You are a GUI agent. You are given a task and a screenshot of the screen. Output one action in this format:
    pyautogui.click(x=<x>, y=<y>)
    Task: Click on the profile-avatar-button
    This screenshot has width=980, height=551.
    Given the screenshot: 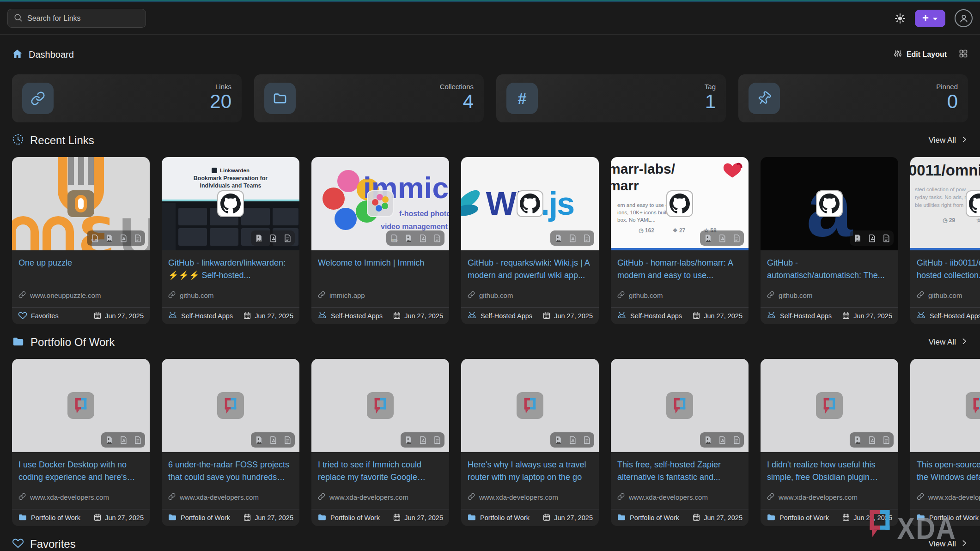 What is the action you would take?
    pyautogui.click(x=964, y=18)
    